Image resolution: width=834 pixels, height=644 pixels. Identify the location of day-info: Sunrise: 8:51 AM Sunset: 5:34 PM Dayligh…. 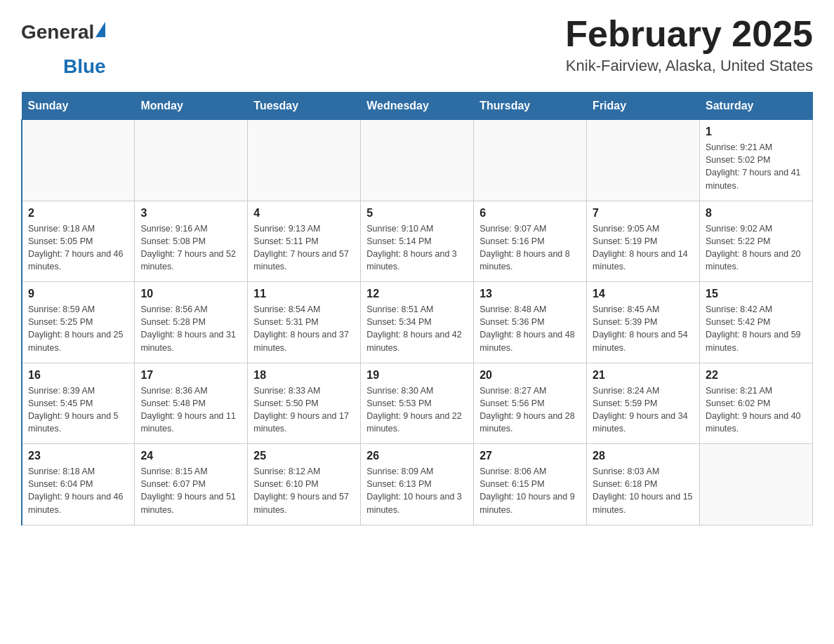
(417, 328).